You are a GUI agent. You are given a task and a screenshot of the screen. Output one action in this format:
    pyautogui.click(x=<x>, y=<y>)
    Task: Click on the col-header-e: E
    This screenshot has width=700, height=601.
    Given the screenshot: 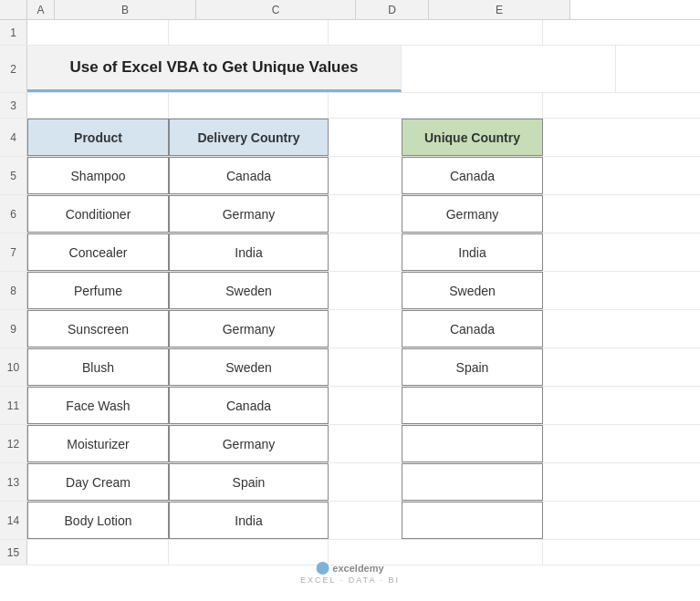 What is the action you would take?
    pyautogui.click(x=500, y=9)
    